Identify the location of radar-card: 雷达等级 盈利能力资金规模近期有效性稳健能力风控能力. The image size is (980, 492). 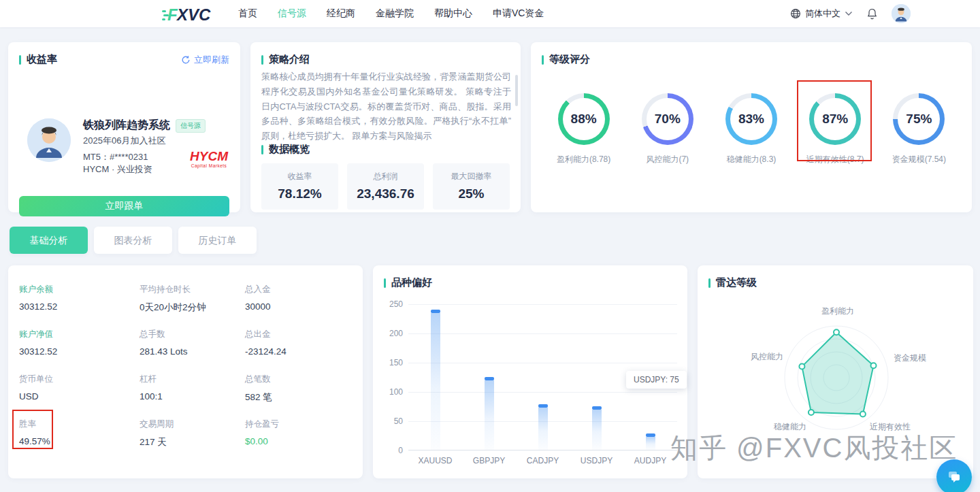
(836, 372).